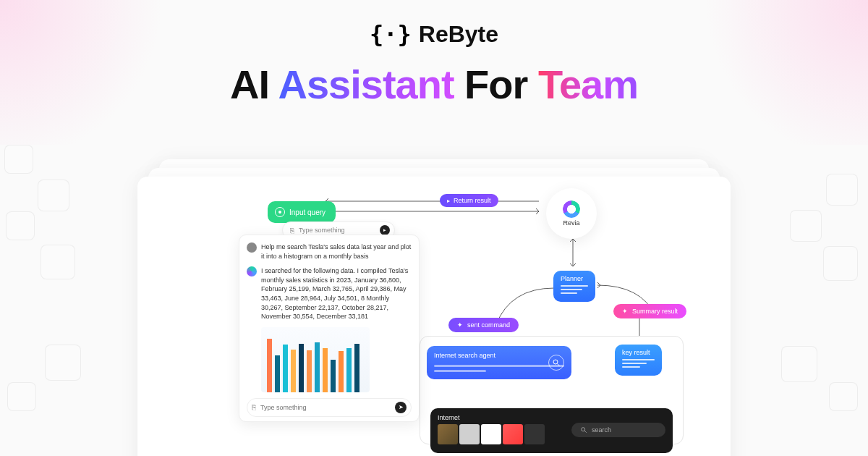 The width and height of the screenshot is (868, 456). I want to click on headline-word-1: AI, so click(250, 84).